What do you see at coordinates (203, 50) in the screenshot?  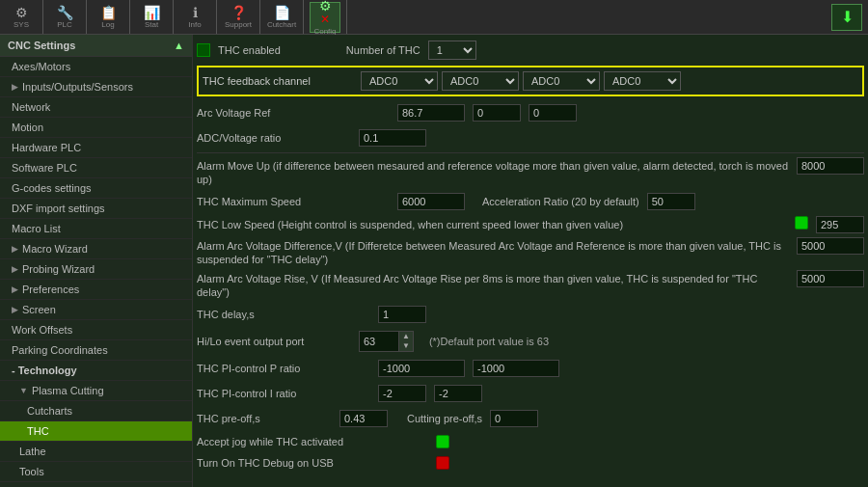 I see `thc-enabled-checkbox` at bounding box center [203, 50].